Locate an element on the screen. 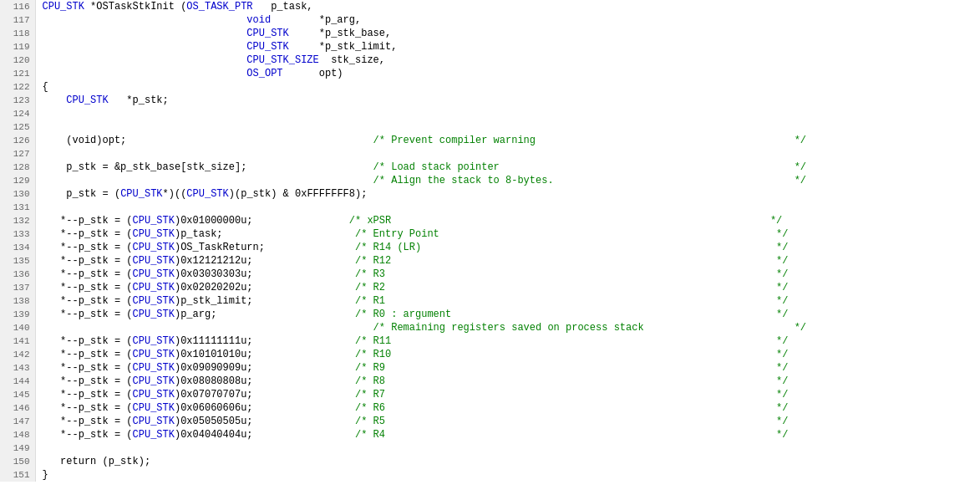  type-segment: CPU_STK_SIZE is located at coordinates (282, 60).